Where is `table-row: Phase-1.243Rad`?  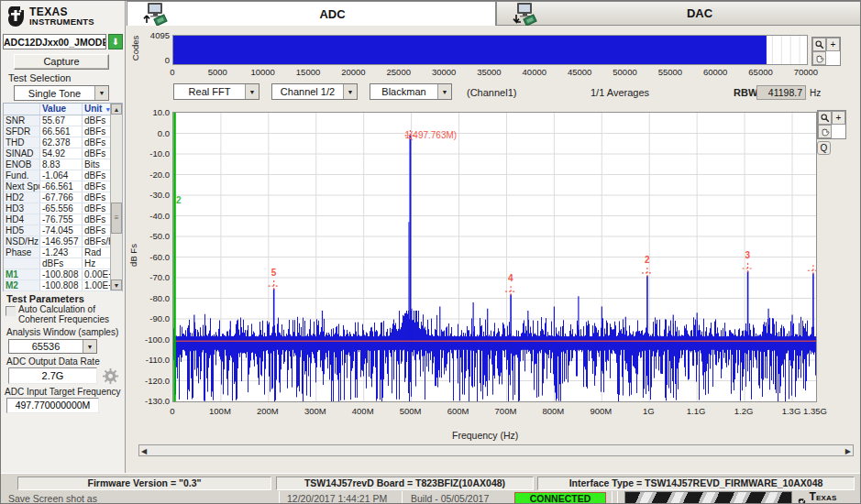 table-row: Phase-1.243Rad is located at coordinates (62, 253).